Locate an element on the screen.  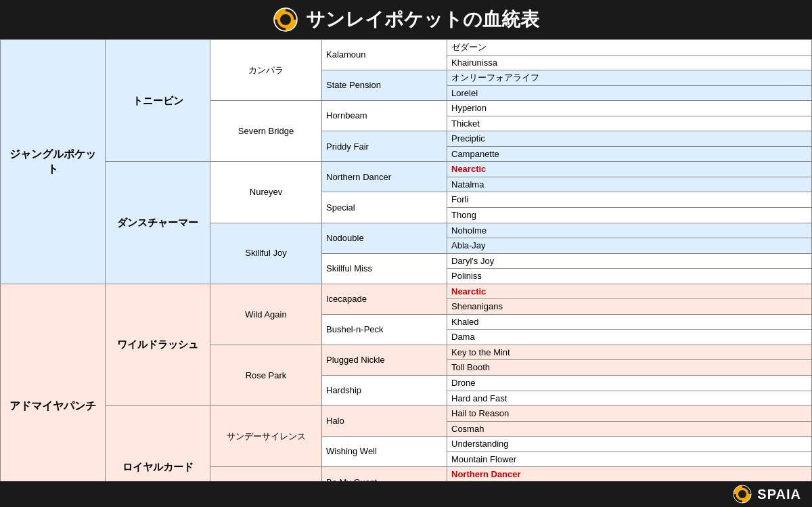
col5-hailtoreason: Hail to Reason is located at coordinates (629, 414).